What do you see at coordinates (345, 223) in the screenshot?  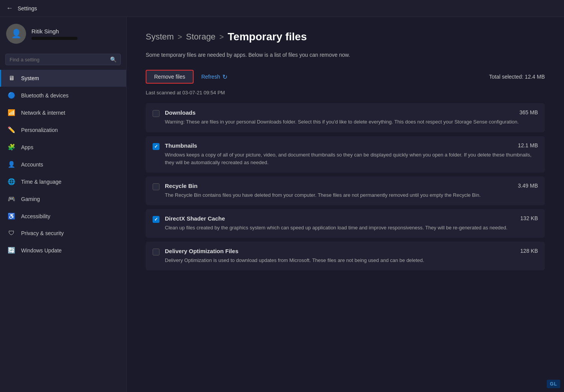 I see `file-item: DirectX Shader Cache 132 KB Clean up fil…` at bounding box center [345, 223].